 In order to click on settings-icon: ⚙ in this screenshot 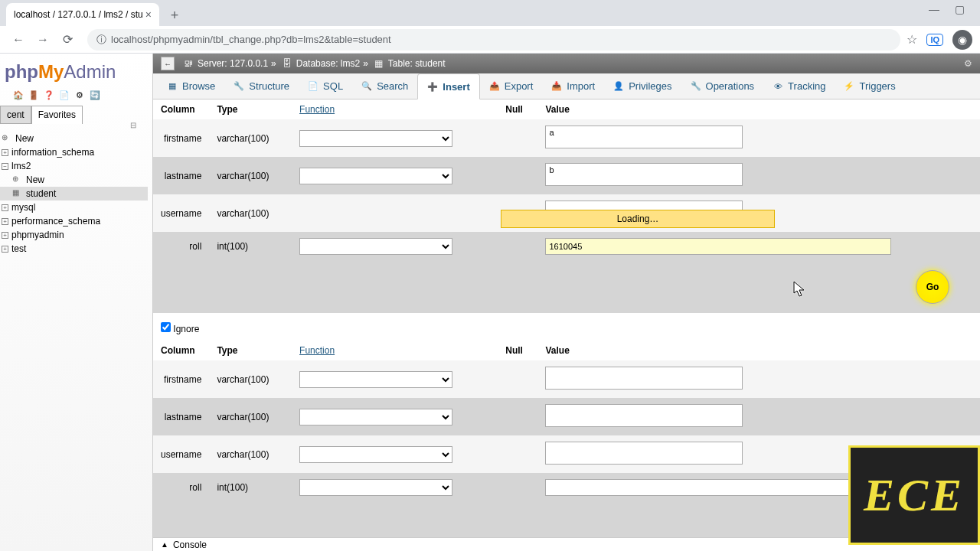, I will do `click(80, 95)`.